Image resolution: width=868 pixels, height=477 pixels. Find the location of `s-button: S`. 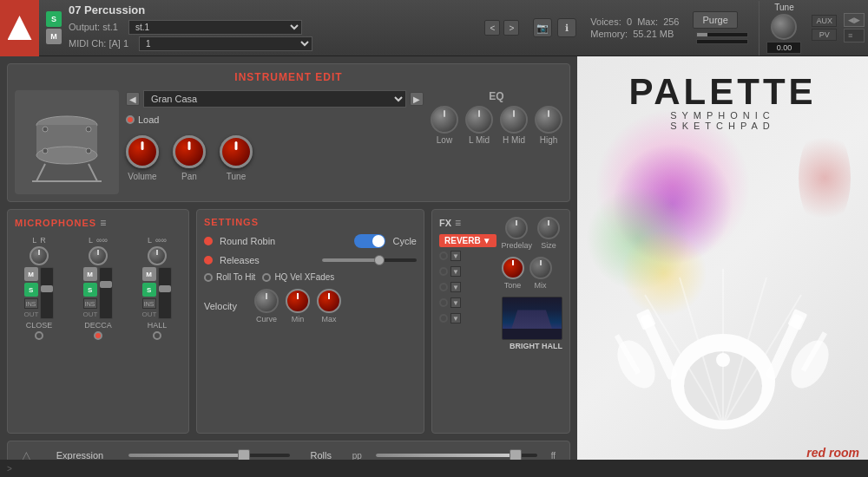

s-button: S is located at coordinates (54, 19).